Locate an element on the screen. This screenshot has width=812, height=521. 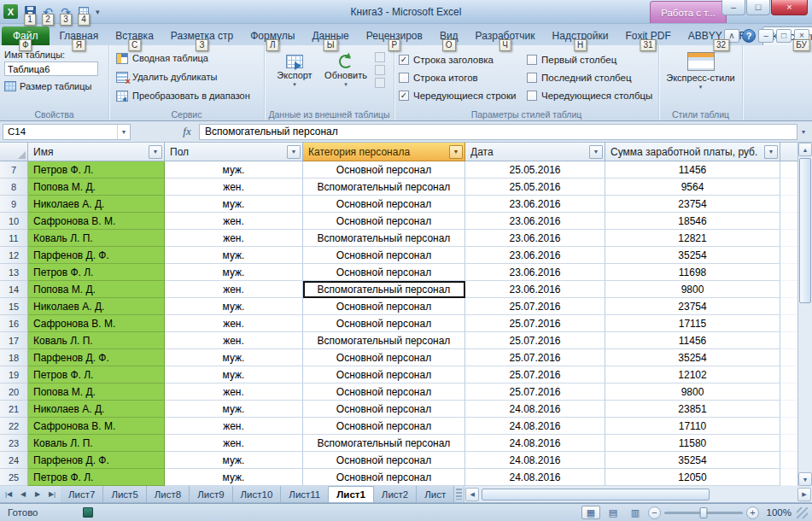
cell-salary: 11698 is located at coordinates (693, 272).